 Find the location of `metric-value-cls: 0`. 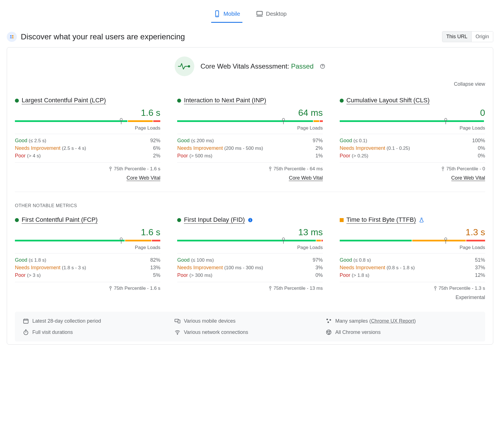

metric-value-cls: 0 is located at coordinates (412, 113).